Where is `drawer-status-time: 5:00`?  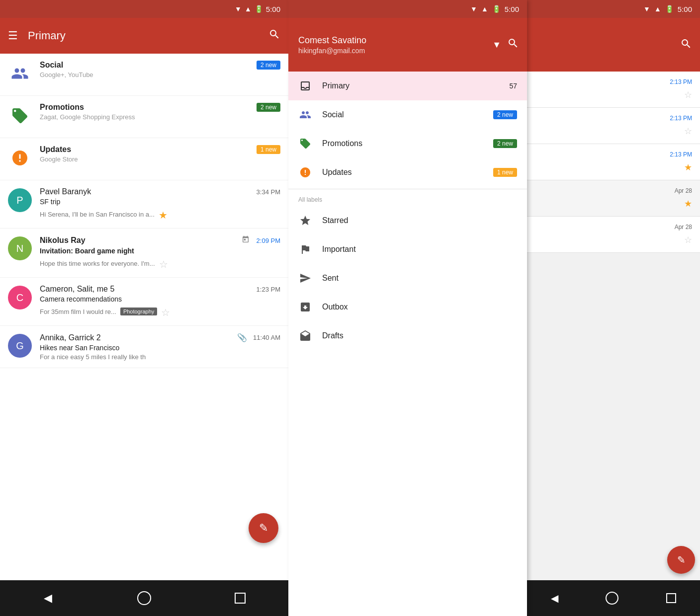 drawer-status-time: 5:00 is located at coordinates (512, 9).